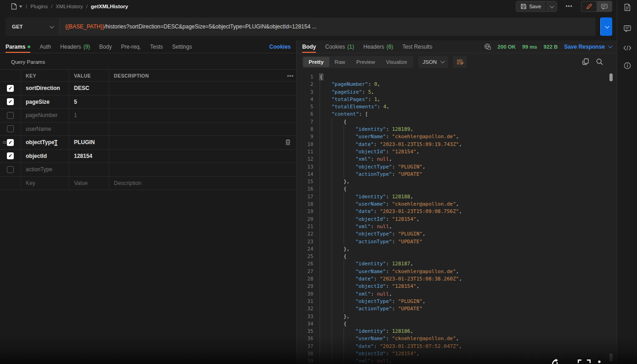  I want to click on documentation-icon, so click(627, 7).